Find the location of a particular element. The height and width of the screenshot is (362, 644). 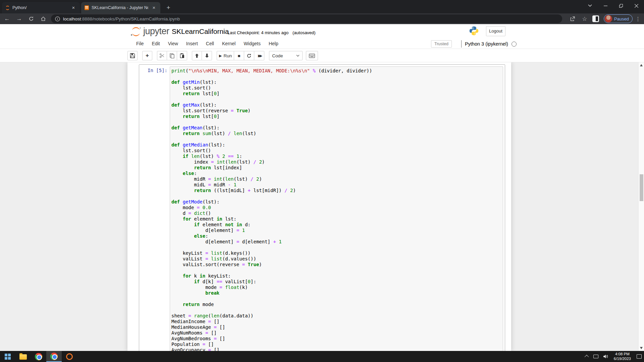

jupyter-favicon-icon is located at coordinates (7, 8).